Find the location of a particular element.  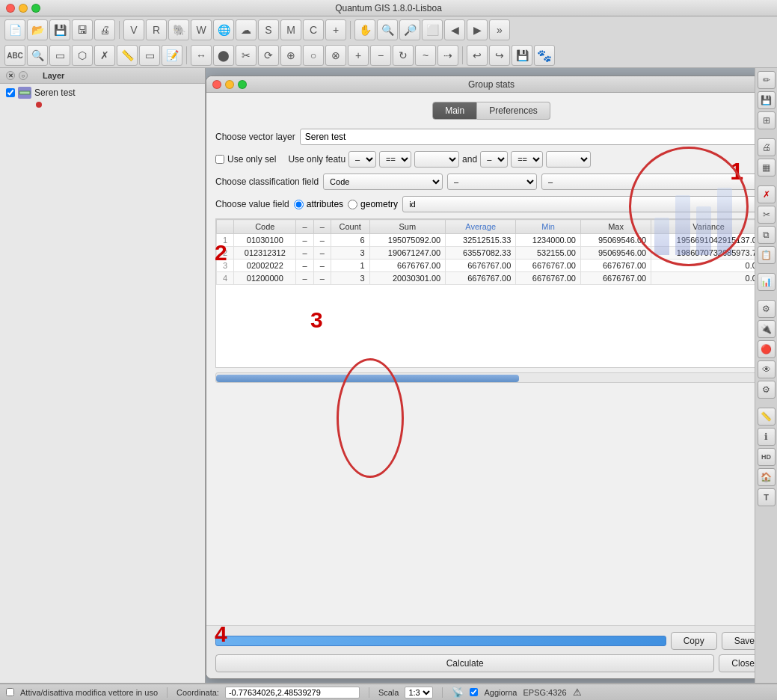

home-tool-button: 🏠 is located at coordinates (767, 477).